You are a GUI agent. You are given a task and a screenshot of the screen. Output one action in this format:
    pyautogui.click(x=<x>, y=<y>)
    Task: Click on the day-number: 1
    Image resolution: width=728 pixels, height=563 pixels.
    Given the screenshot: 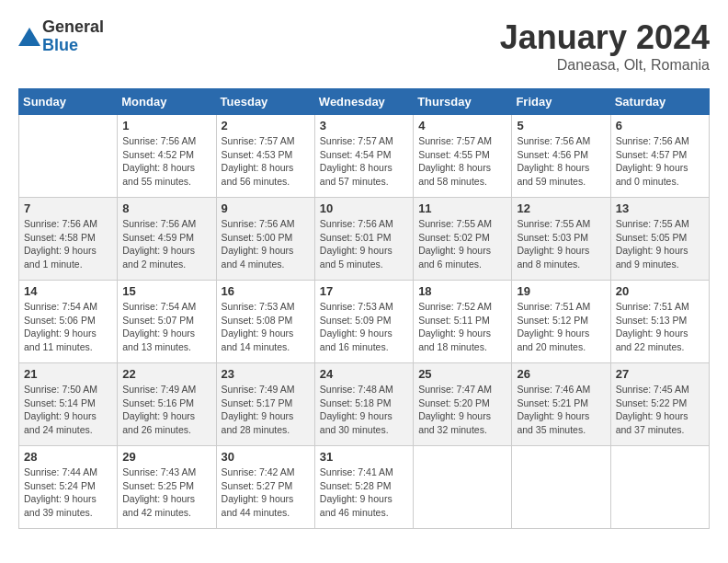 What is the action you would take?
    pyautogui.click(x=166, y=125)
    